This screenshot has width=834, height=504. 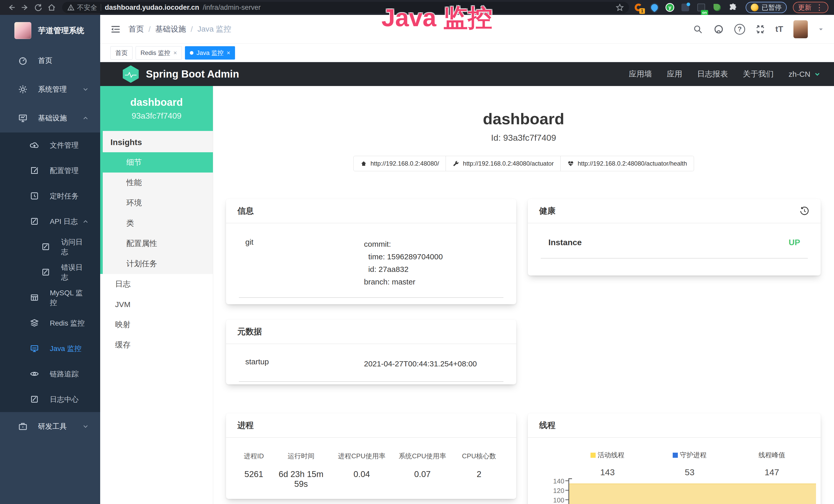 I want to click on extension-leaf-icon, so click(x=717, y=7).